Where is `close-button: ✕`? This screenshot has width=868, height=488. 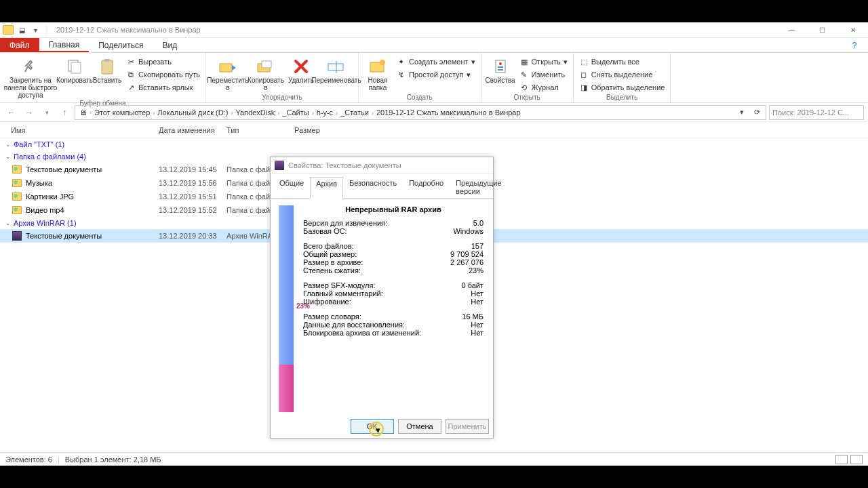
close-button: ✕ is located at coordinates (853, 30).